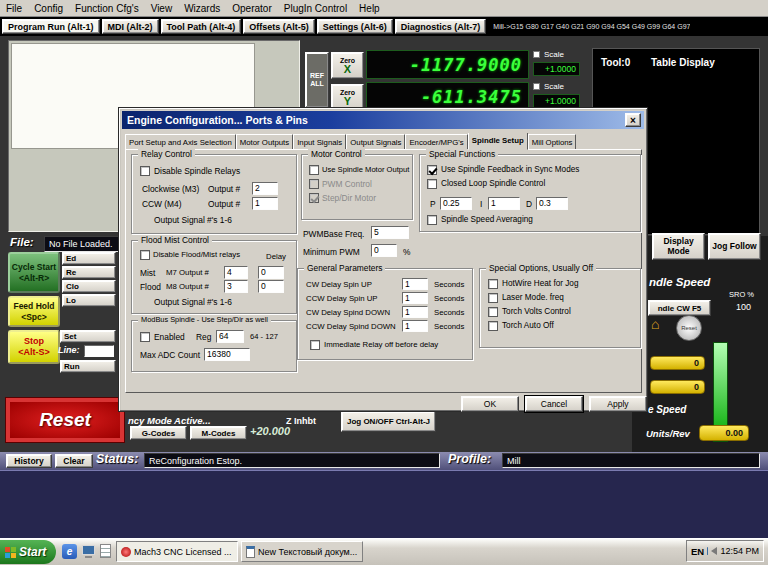 The image size is (768, 565). Describe the element at coordinates (314, 184) in the screenshot. I see `pwm-control-checkbox` at that location.